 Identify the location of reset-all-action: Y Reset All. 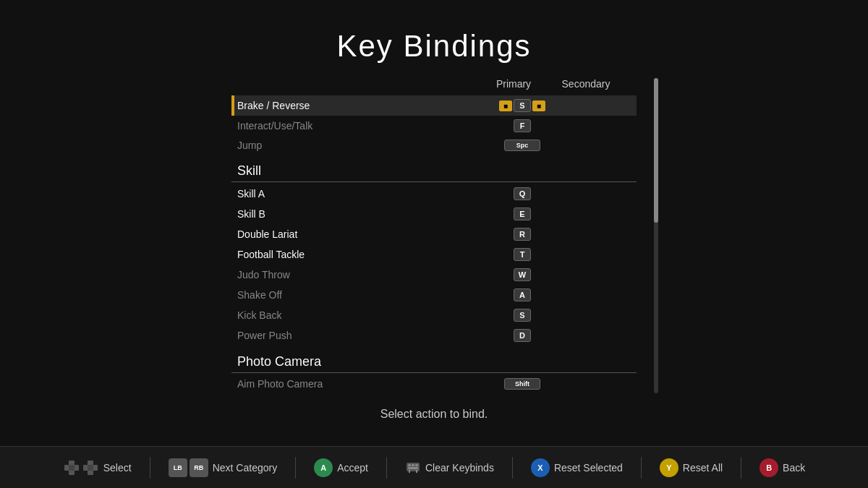
(692, 468).